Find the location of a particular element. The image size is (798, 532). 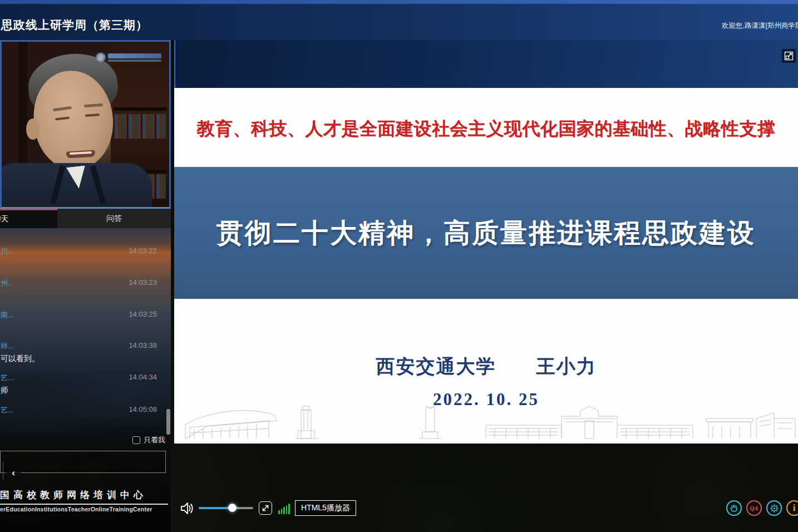

chat-message-row: 艺... 14:04:34 is located at coordinates (83, 378).